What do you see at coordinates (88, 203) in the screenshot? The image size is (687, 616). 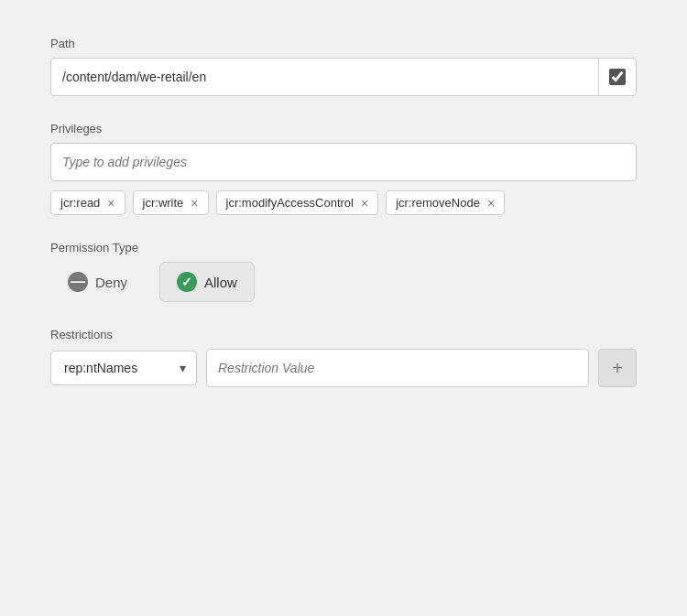 I see `tag-jcr-read: jcr:read ×` at bounding box center [88, 203].